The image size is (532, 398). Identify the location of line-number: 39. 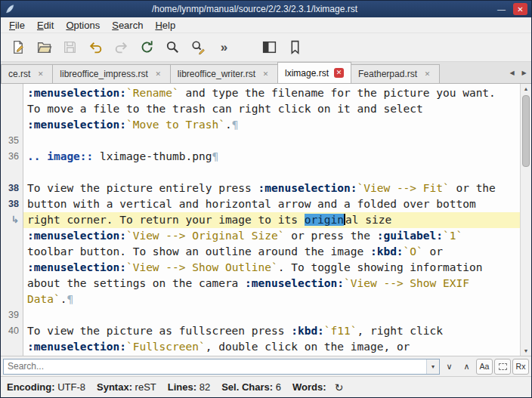
(12, 316).